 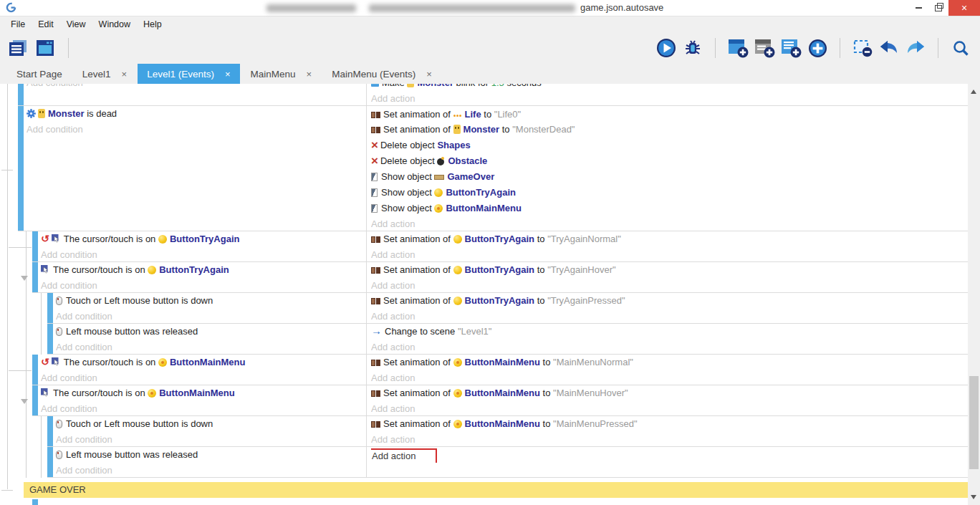 What do you see at coordinates (46, 24) in the screenshot?
I see `menu-item-edit: Edit` at bounding box center [46, 24].